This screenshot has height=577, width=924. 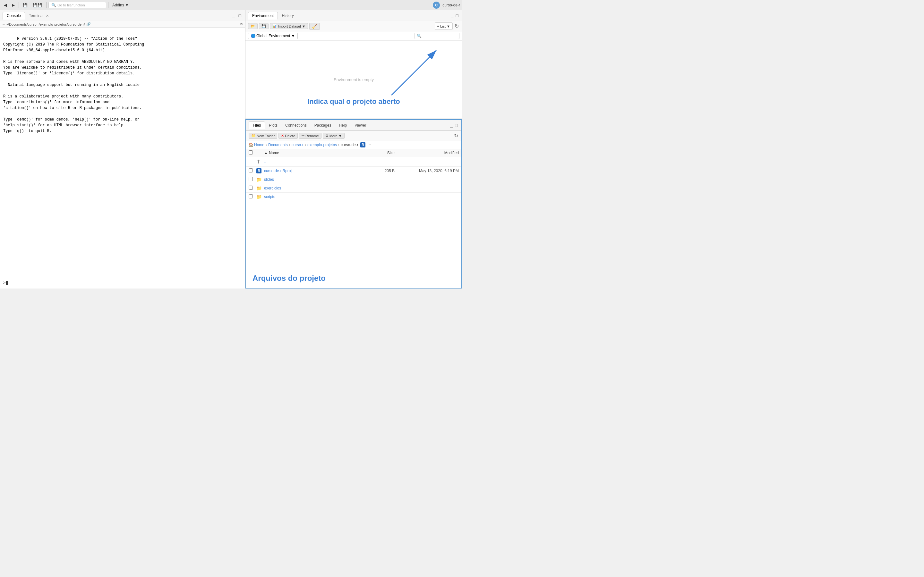 I want to click on tab-packages: Packages, so click(x=323, y=125).